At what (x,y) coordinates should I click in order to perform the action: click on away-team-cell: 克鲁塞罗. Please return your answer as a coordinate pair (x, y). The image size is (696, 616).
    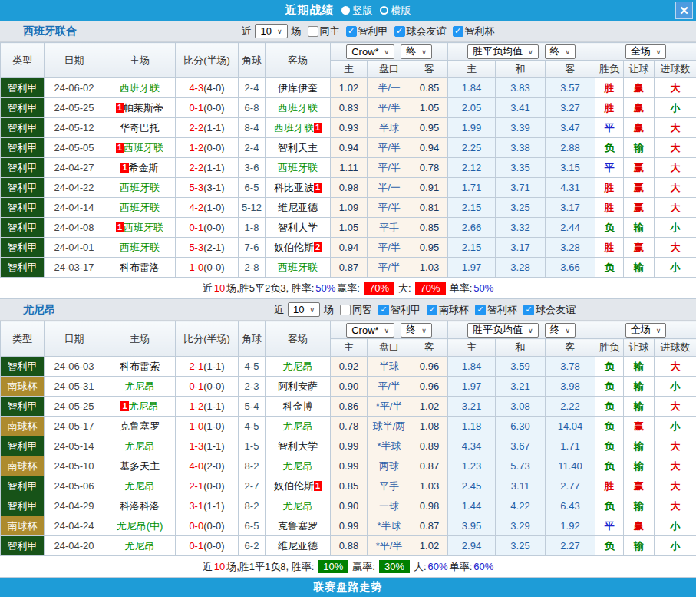
    Looking at the image, I should click on (298, 526).